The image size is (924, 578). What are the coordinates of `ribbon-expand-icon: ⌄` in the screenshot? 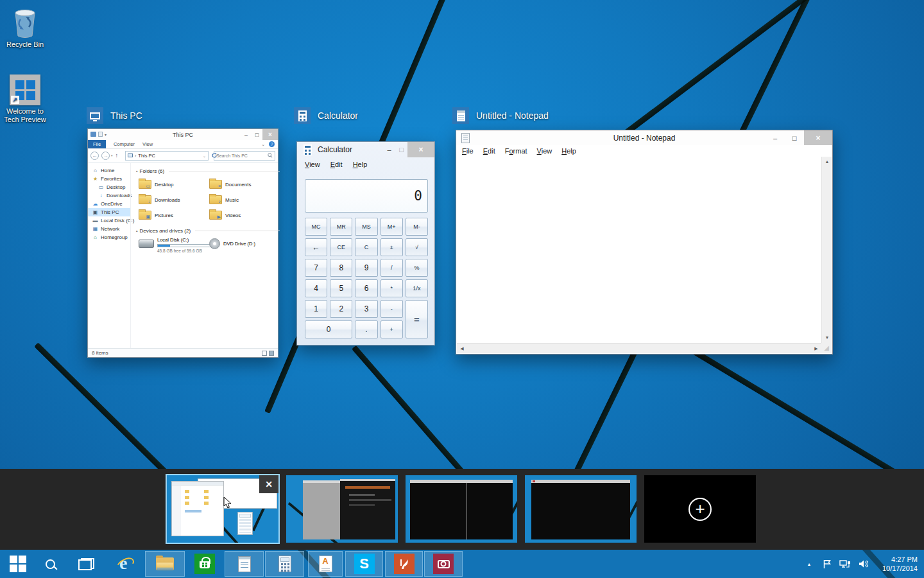 It's located at (263, 144).